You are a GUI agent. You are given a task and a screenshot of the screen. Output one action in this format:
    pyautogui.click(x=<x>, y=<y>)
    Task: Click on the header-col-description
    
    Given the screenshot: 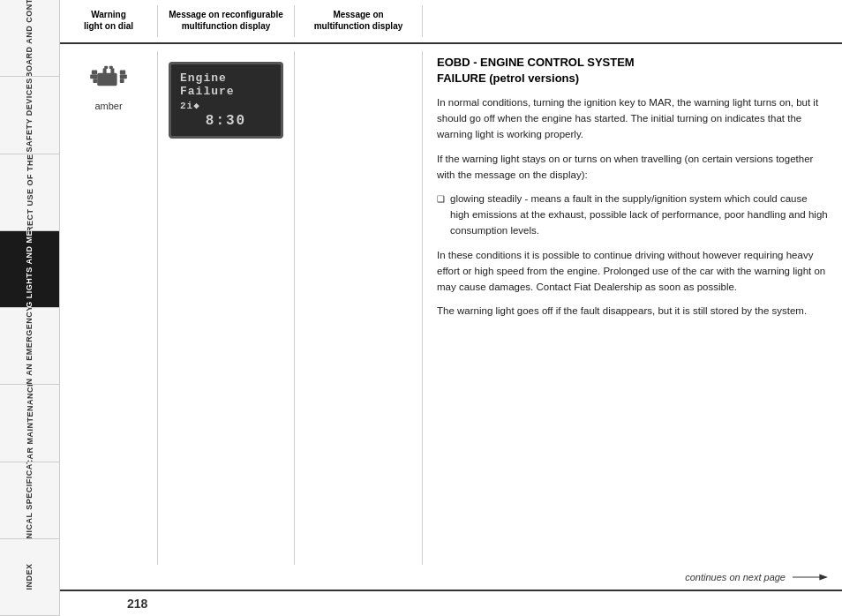 What is the action you would take?
    pyautogui.click(x=632, y=21)
    